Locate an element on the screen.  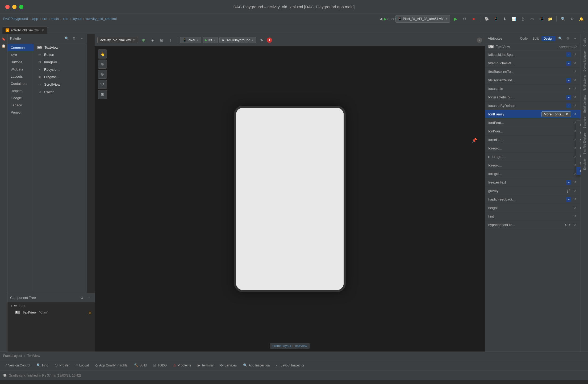
structure-strip: 📋 is located at coordinates (4, 46).